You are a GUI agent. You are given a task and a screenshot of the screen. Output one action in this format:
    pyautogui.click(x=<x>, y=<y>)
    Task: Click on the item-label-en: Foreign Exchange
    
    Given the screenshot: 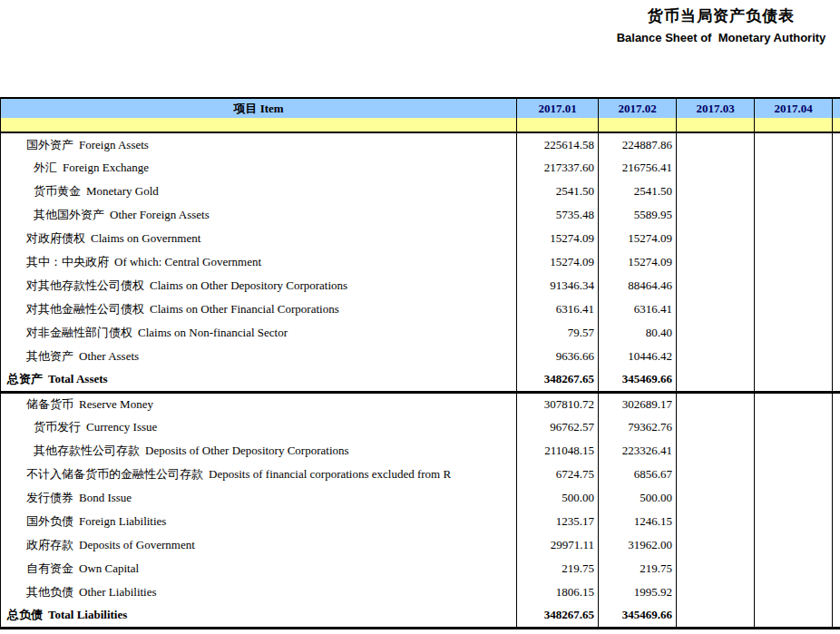 What is the action you would take?
    pyautogui.click(x=105, y=167)
    